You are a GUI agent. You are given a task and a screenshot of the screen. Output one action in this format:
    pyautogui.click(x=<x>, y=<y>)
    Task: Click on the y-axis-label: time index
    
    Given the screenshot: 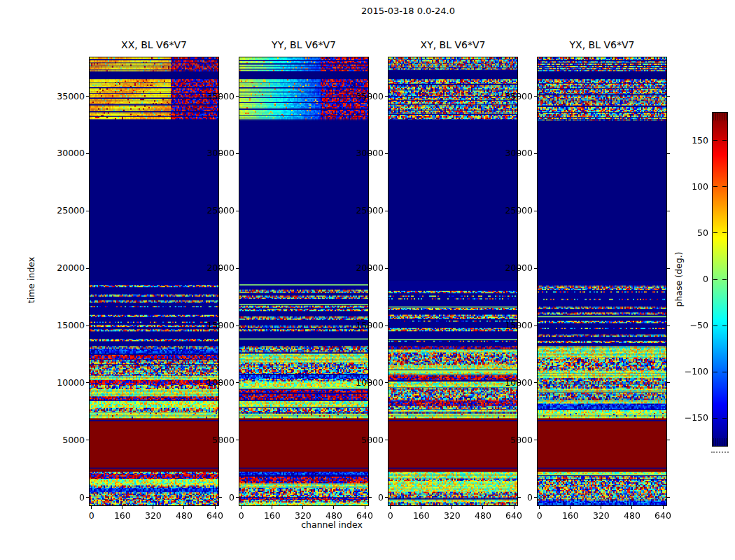 What is the action you would take?
    pyautogui.click(x=31, y=280)
    